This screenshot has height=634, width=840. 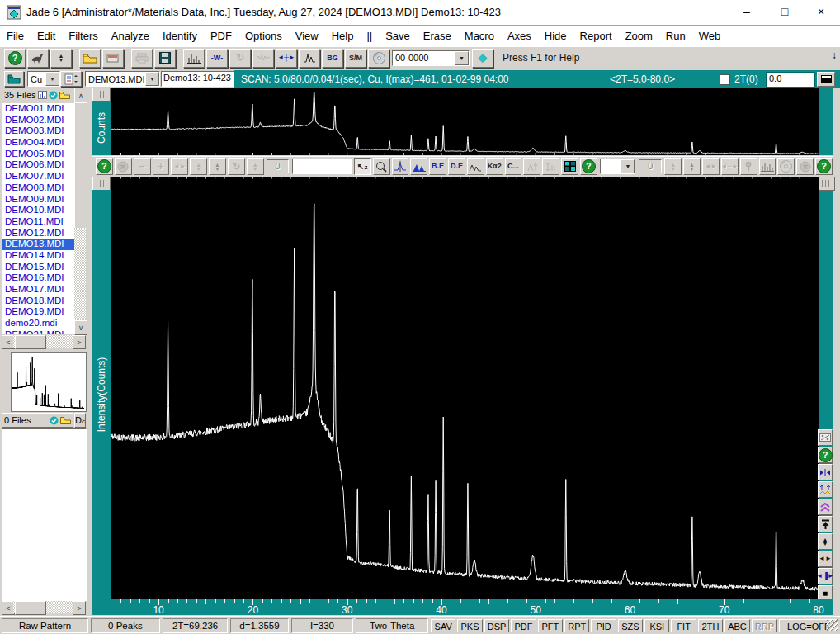 I want to click on erase-data-button, so click(x=113, y=58).